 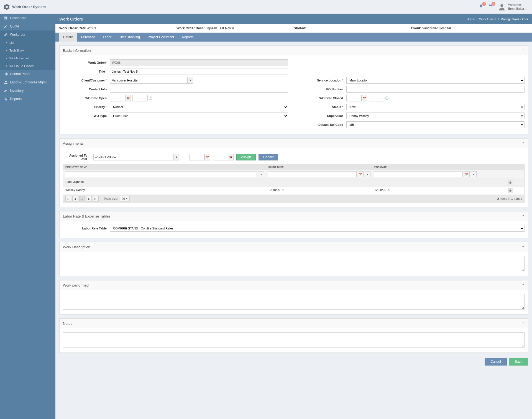 What do you see at coordinates (294, 144) in the screenshot?
I see `assignments-panel-header: Assignments ⌃` at bounding box center [294, 144].